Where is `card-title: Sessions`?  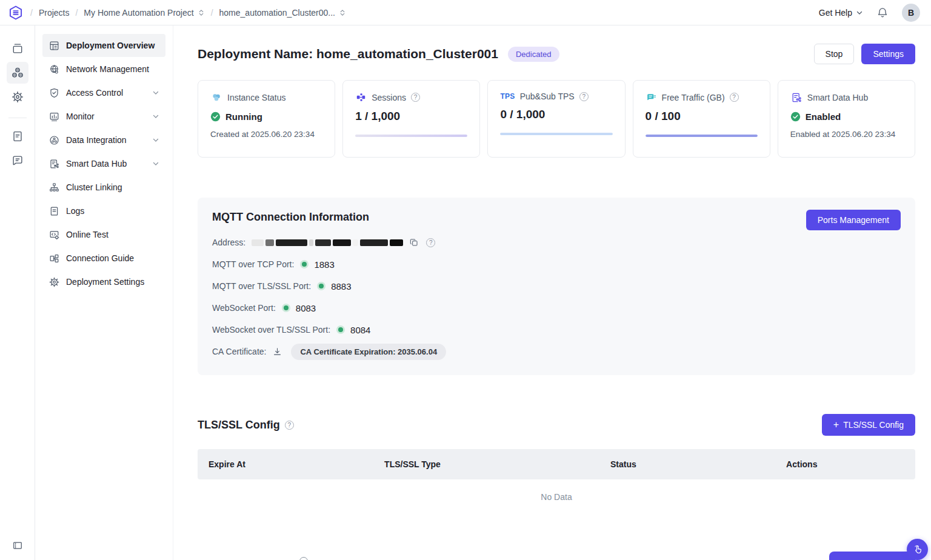 card-title: Sessions is located at coordinates (389, 98).